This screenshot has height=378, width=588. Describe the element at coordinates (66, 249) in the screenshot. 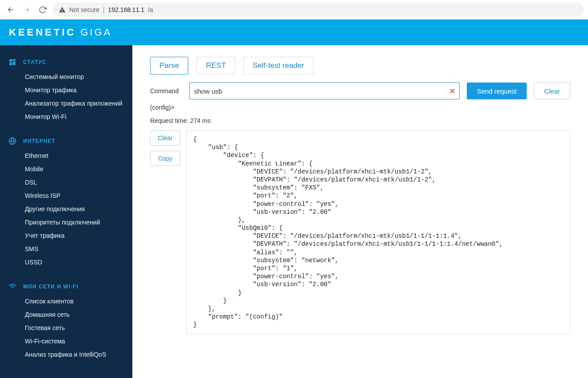

I see `sidebar-item: SMS` at that location.